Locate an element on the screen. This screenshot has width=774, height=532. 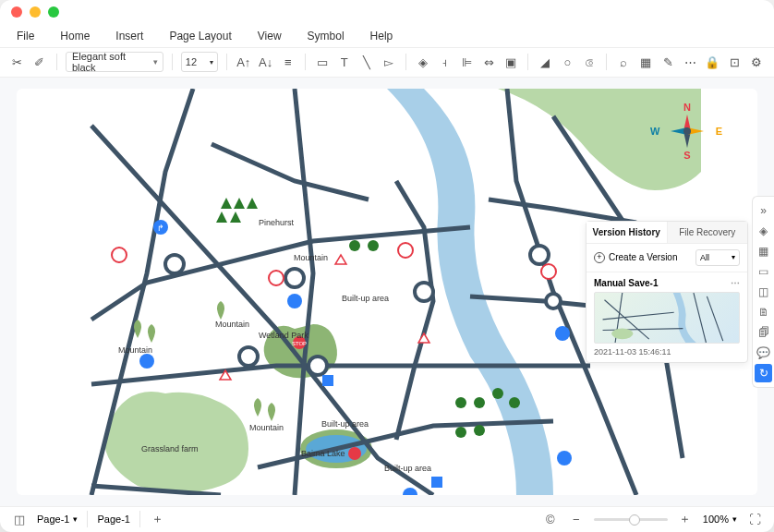
dock-data-icon: 🗐 is located at coordinates (763, 332).